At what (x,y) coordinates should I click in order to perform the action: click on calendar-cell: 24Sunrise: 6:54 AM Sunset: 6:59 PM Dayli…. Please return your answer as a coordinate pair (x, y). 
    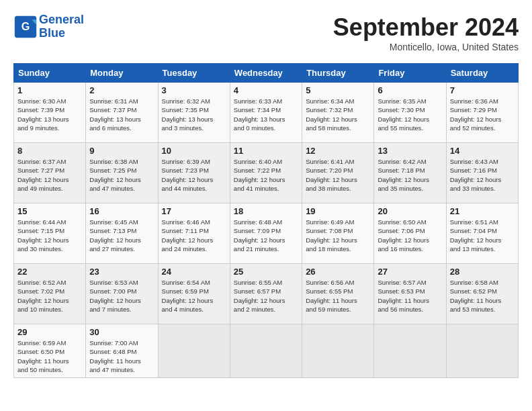
    Looking at the image, I should click on (193, 294).